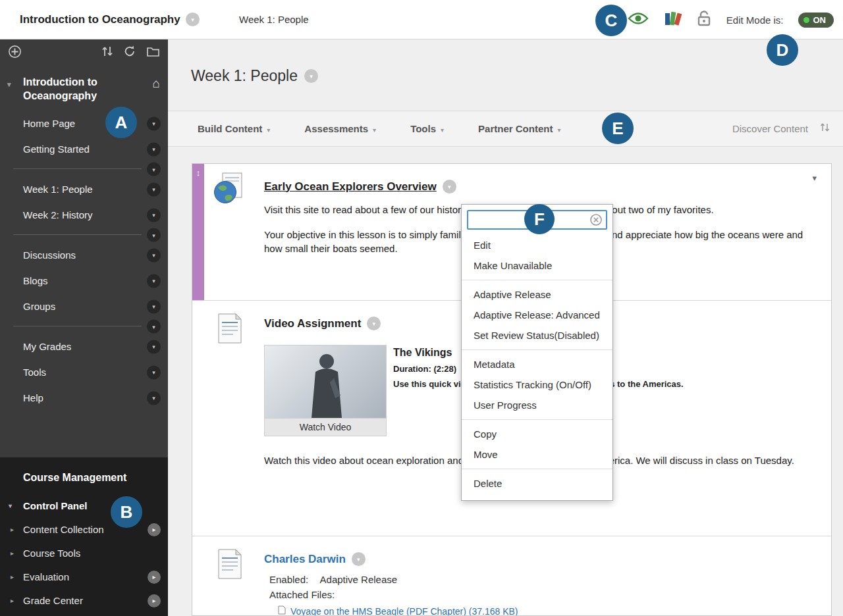 This screenshot has width=843, height=616. Describe the element at coordinates (611, 20) in the screenshot. I see `callout-badge-c: C` at that location.